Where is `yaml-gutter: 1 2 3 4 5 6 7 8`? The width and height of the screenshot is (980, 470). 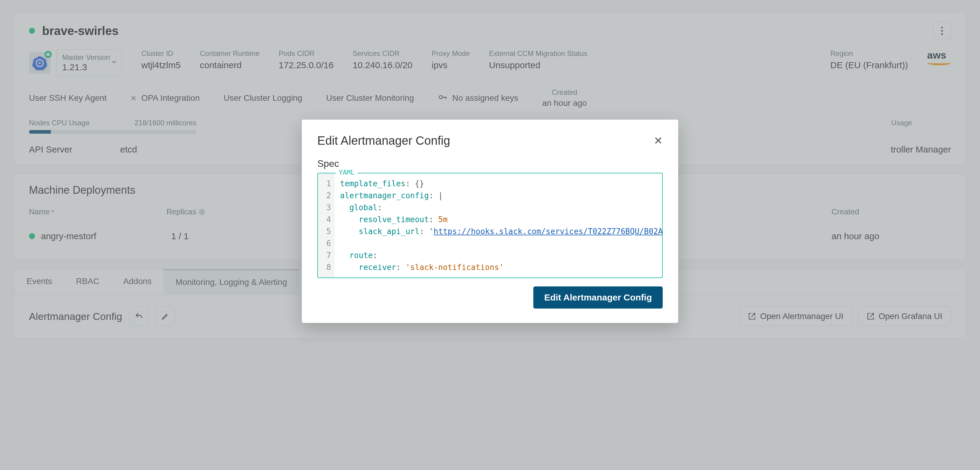 yaml-gutter: 1 2 3 4 5 6 7 8 is located at coordinates (326, 225).